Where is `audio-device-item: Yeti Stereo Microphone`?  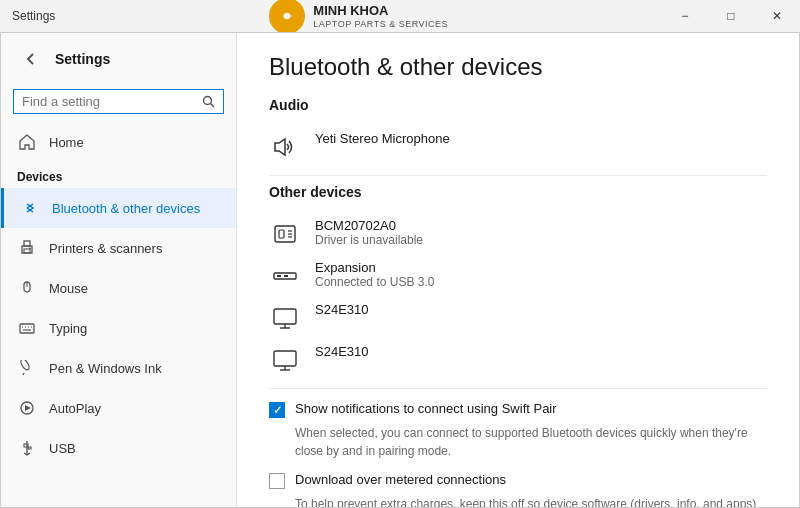 audio-device-item: Yeti Stereo Microphone is located at coordinates (518, 146).